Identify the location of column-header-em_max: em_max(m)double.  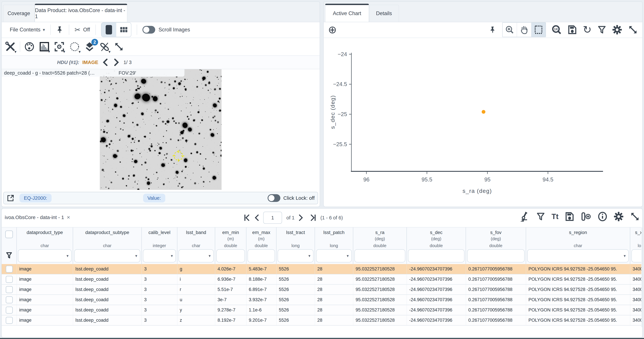
(262, 246).